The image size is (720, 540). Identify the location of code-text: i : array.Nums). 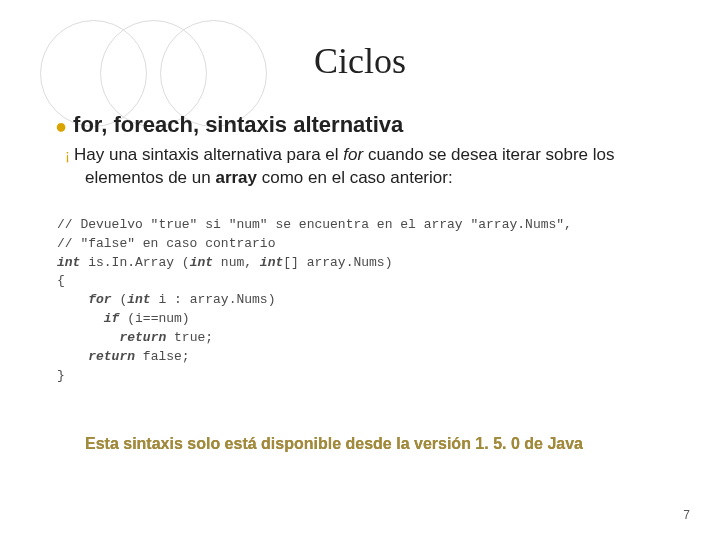
(214, 300).